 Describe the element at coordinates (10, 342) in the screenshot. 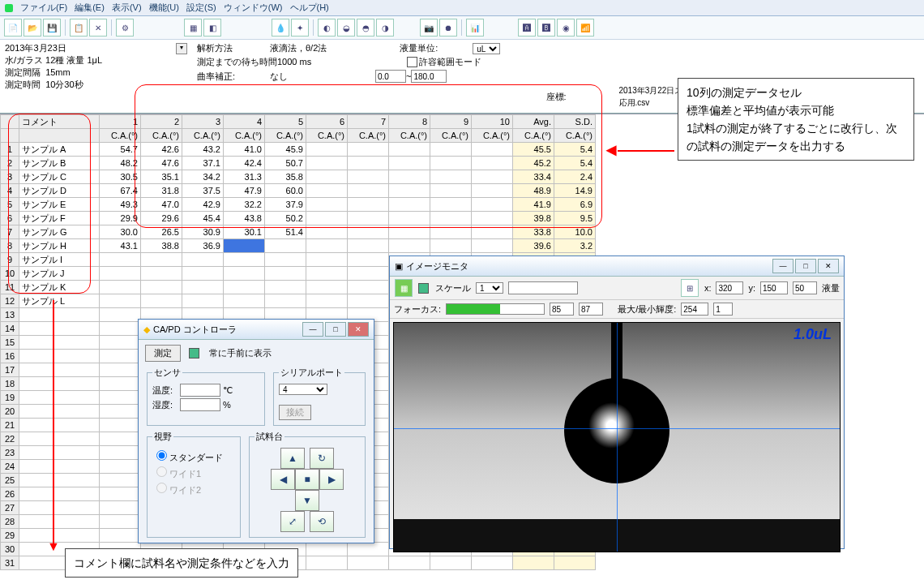

I see `row-15: 15` at that location.